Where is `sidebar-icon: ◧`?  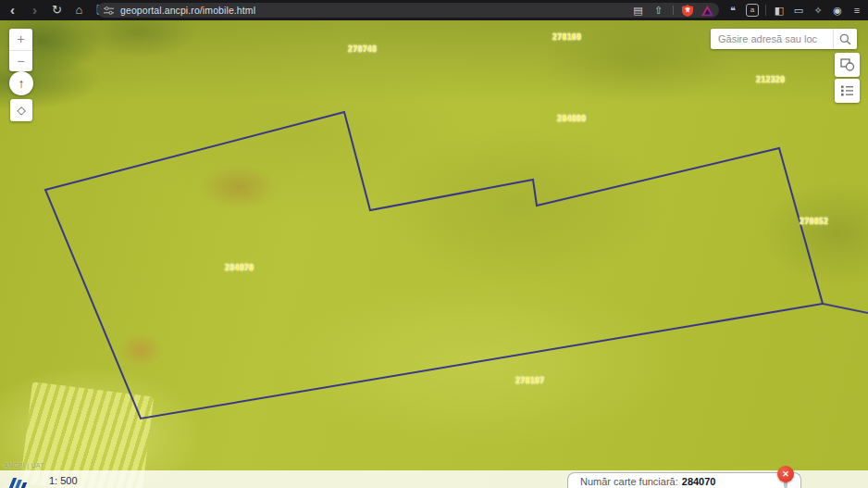 sidebar-icon: ◧ is located at coordinates (779, 10).